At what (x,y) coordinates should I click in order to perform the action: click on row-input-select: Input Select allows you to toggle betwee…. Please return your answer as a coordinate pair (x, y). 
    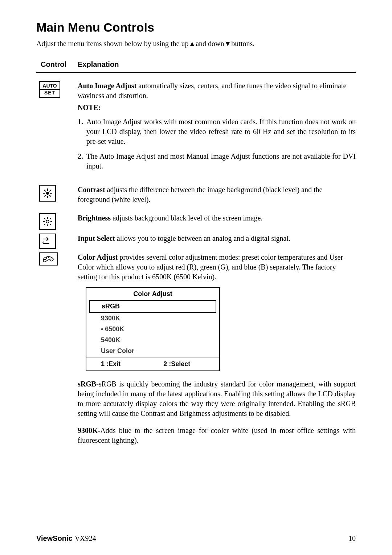
    Looking at the image, I should click on (196, 241).